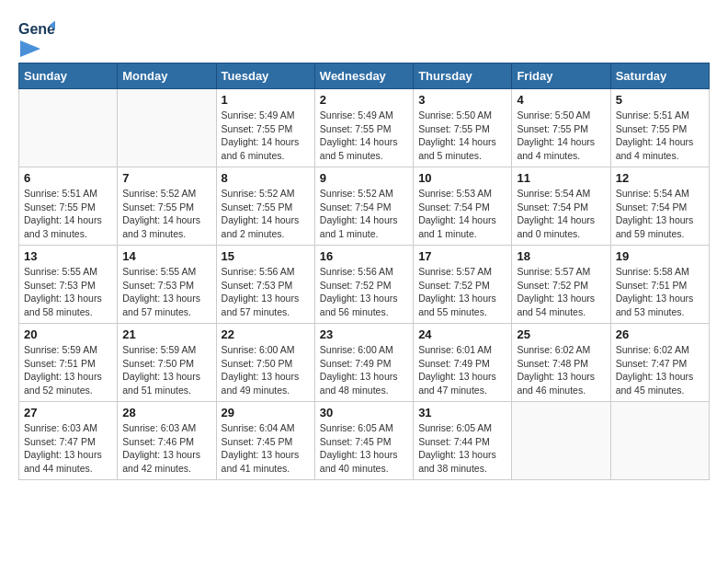 This screenshot has width=728, height=563. What do you see at coordinates (68, 362) in the screenshot?
I see `calendar-cell: 20Sunrise: 5:59 AM Sunset: 7:51 PM Dayli…` at bounding box center [68, 362].